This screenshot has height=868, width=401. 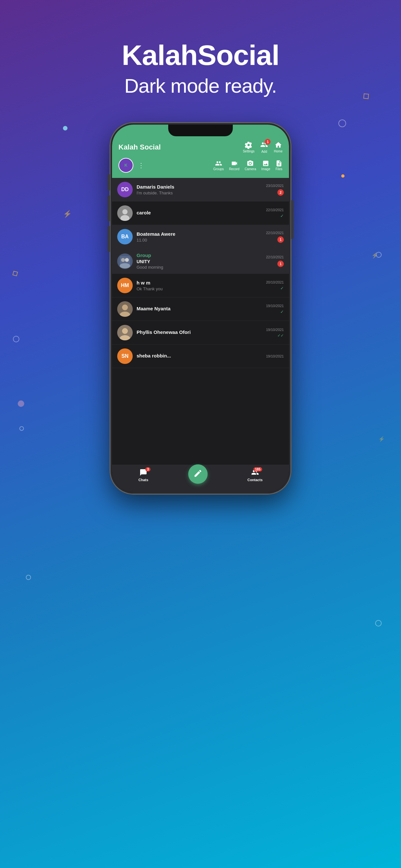 I want to click on app-title: KalahSocial, so click(x=201, y=55).